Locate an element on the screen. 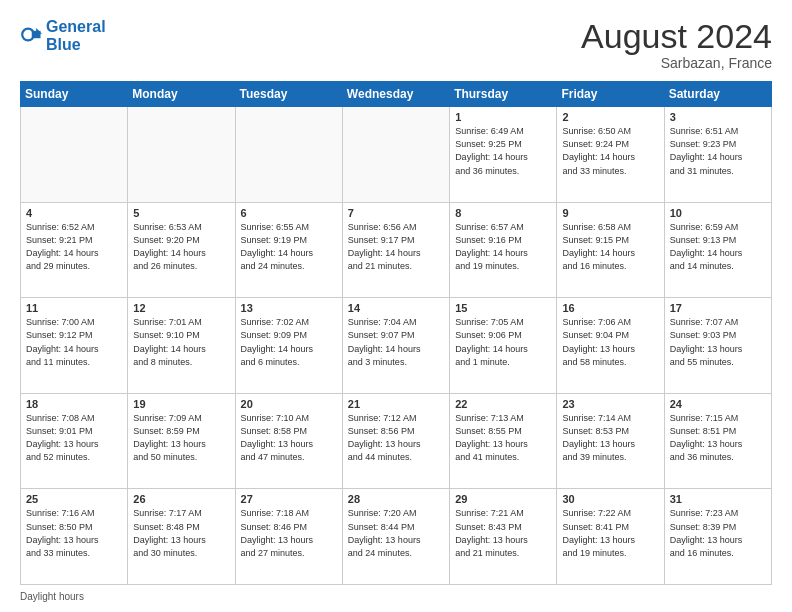  day-number: 18 is located at coordinates (74, 404).